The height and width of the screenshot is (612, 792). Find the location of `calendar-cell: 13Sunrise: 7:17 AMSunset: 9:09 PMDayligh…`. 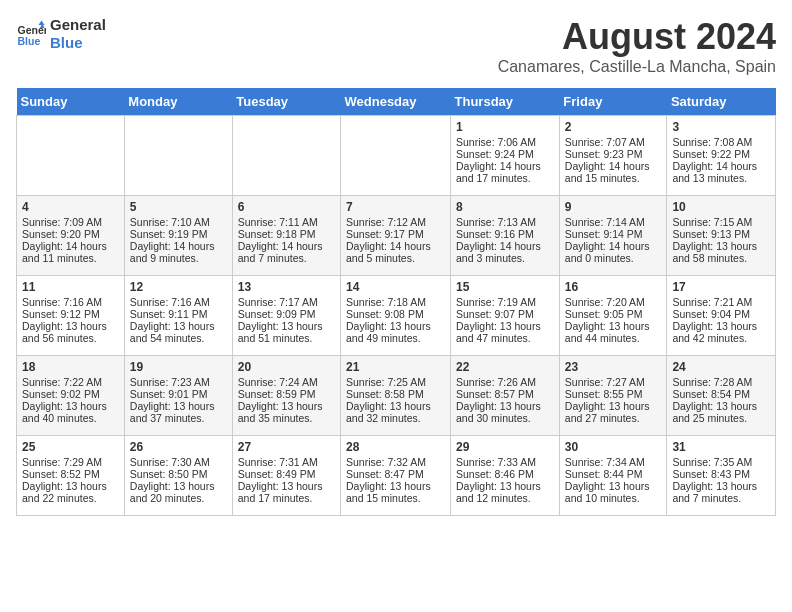

calendar-cell: 13Sunrise: 7:17 AMSunset: 9:09 PMDayligh… is located at coordinates (286, 316).